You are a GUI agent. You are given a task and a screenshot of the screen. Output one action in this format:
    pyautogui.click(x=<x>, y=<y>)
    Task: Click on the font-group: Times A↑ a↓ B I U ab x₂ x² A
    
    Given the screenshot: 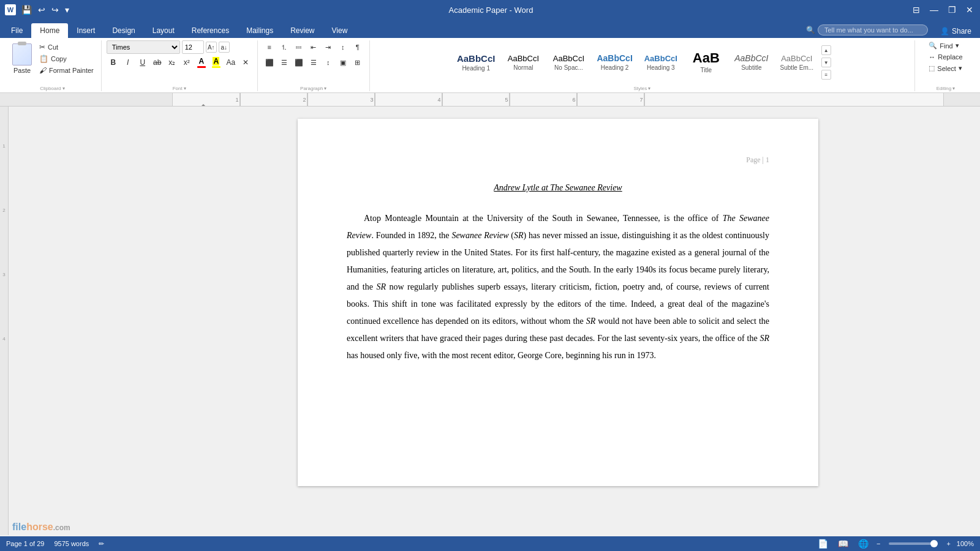 What is the action you would take?
    pyautogui.click(x=180, y=66)
    